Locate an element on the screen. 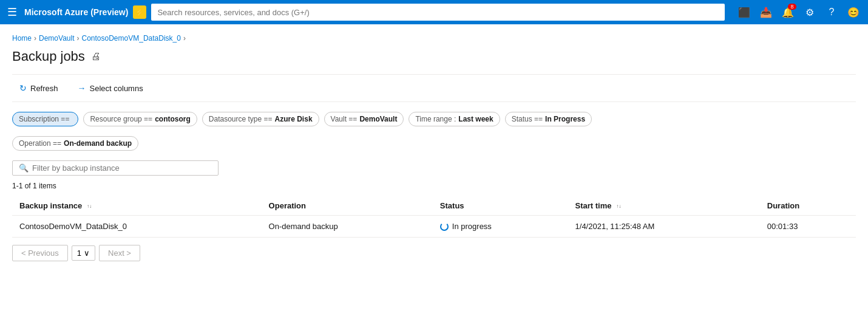 This screenshot has width=868, height=336. help-icon: ? is located at coordinates (832, 12).